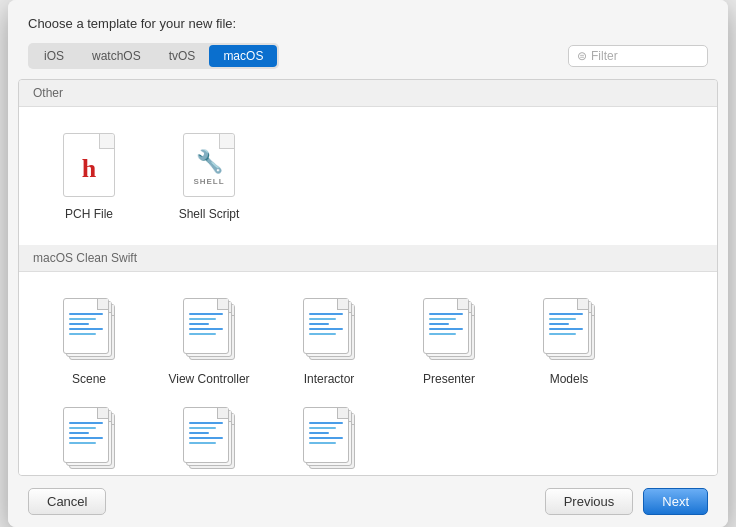  I want to click on item-label: Shell Script, so click(210, 215).